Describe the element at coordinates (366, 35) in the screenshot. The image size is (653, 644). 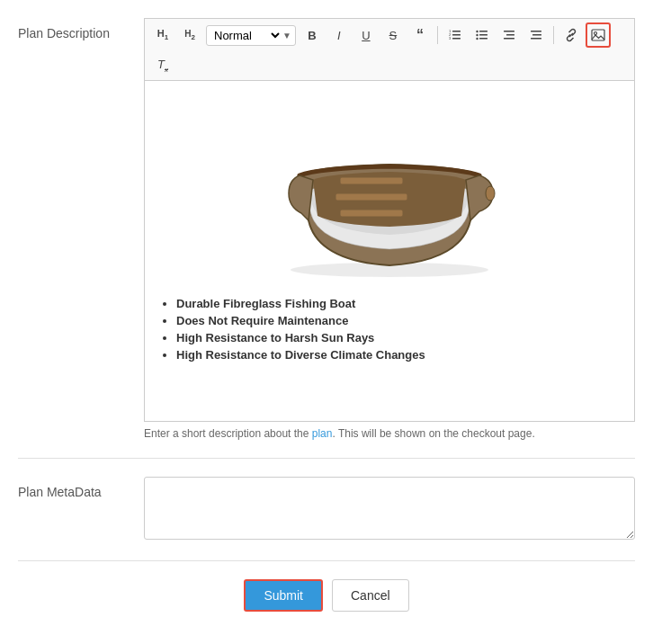
I see `underline-button: U` at that location.